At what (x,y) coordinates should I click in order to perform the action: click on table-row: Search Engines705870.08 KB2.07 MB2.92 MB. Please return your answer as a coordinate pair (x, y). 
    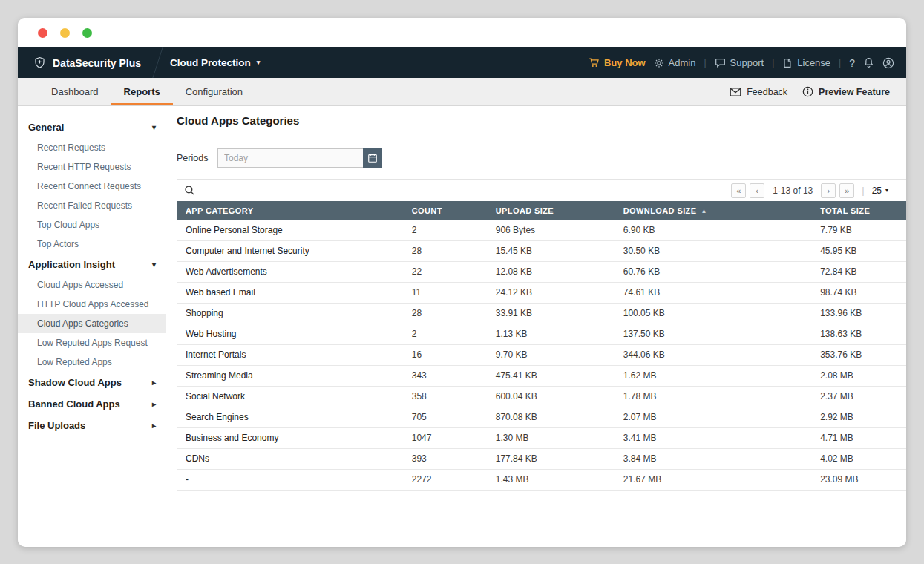
    Looking at the image, I should click on (542, 417).